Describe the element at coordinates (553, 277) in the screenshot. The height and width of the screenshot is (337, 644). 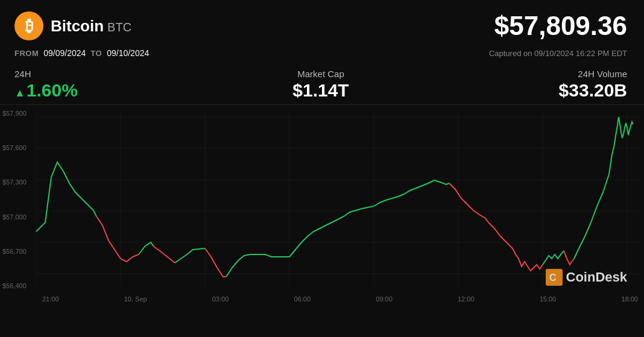
I see `svg-text: C` at that location.